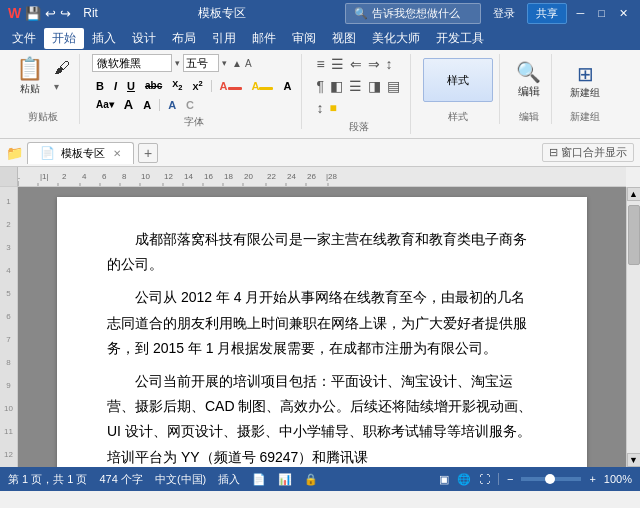  I want to click on quick-access-save: 💾, so click(33, 14).